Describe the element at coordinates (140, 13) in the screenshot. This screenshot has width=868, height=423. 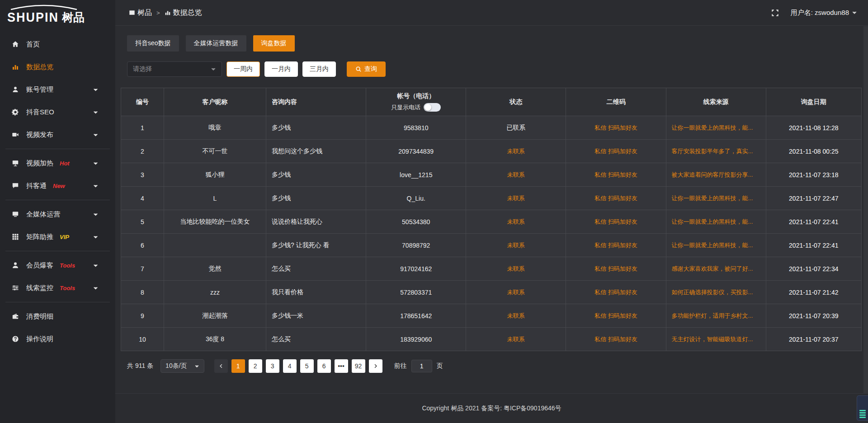
I see `breadcrumb-item-home: 树品` at that location.